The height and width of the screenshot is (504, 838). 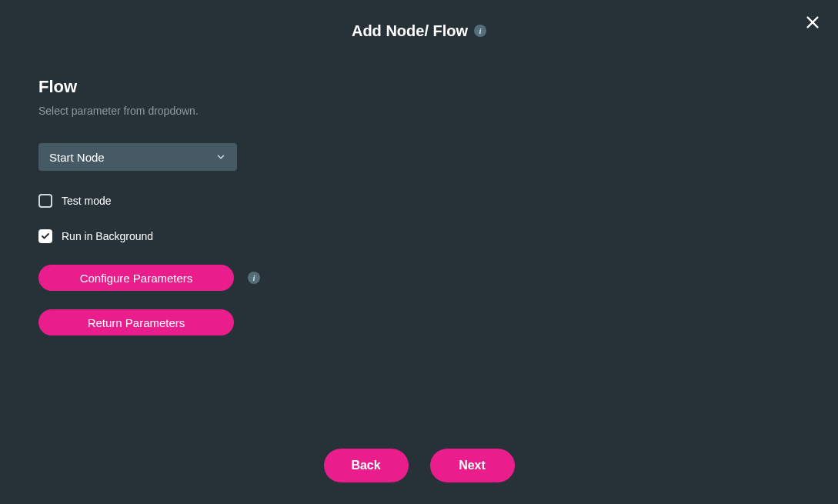 What do you see at coordinates (409, 31) in the screenshot?
I see `modal-title: Add Node/ Flow` at bounding box center [409, 31].